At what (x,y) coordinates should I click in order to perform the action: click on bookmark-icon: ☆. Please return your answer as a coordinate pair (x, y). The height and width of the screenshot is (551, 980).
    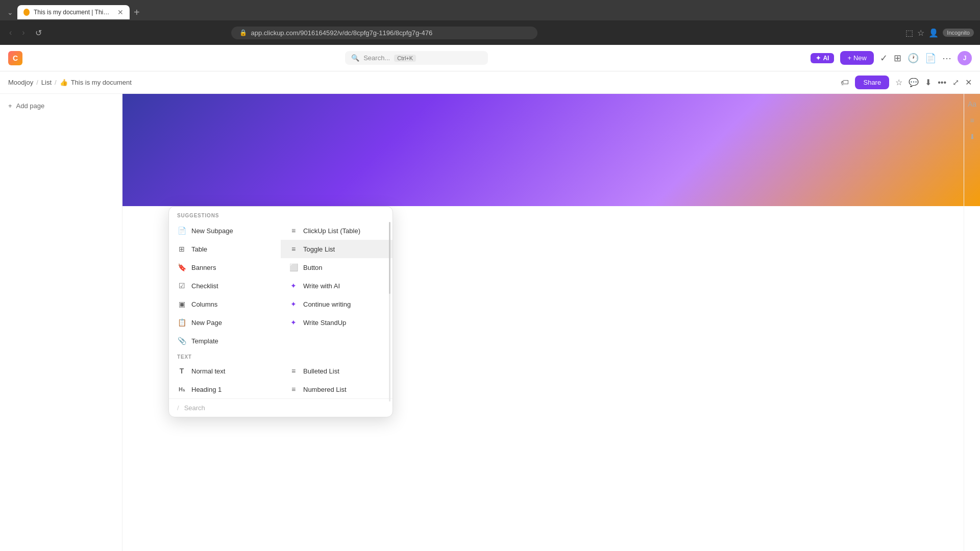
    Looking at the image, I should click on (921, 33).